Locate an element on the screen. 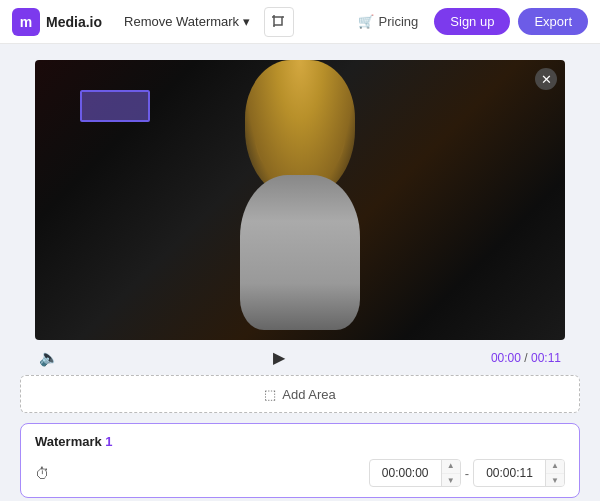 The height and width of the screenshot is (501, 600). watermark-card: Watermark 1 ⏱ 00:00:00 ▲ ▼ is located at coordinates (300, 460).